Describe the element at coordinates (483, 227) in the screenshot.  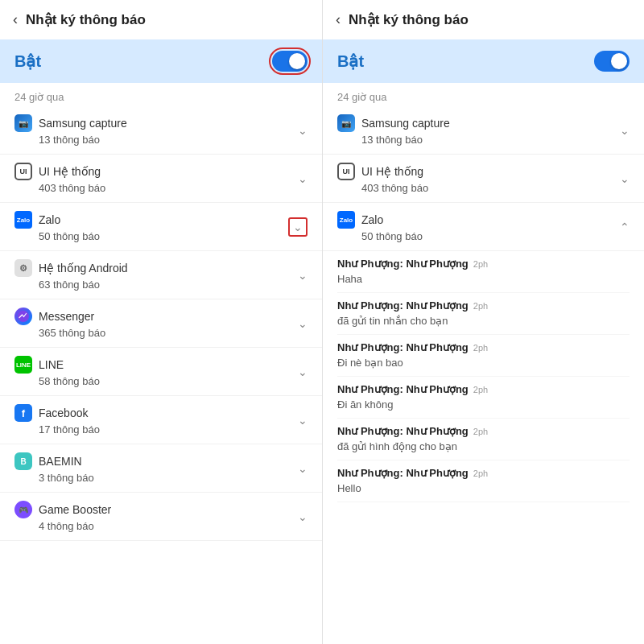
I see `list-item: Zalo Zalo 50 thông báo ⌃` at that location.